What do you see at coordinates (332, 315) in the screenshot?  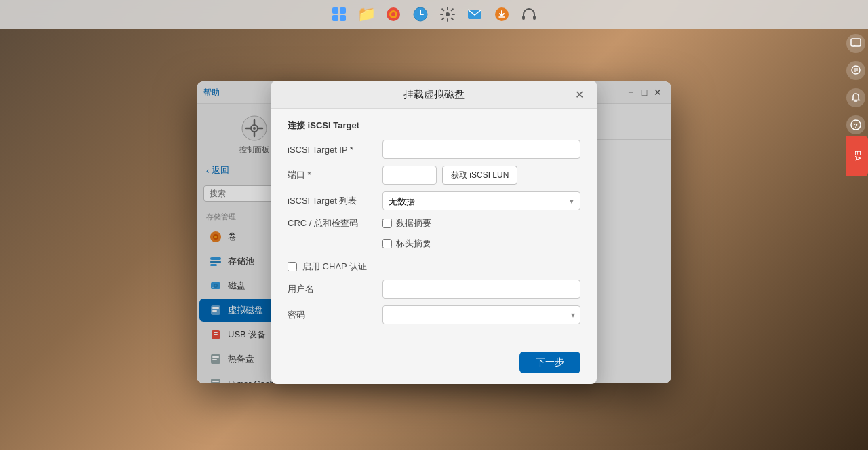 I see `password-label: 密码` at bounding box center [332, 315].